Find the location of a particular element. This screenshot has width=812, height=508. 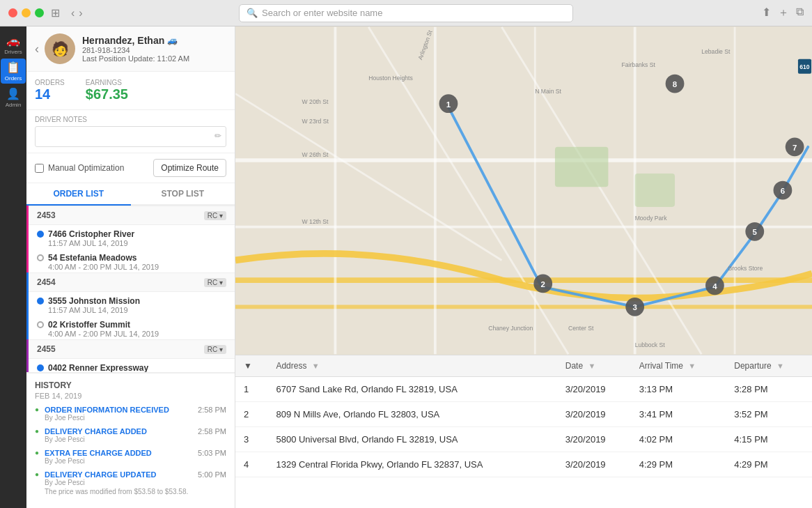

driver-avatar: 🧑 is located at coordinates (60, 49).